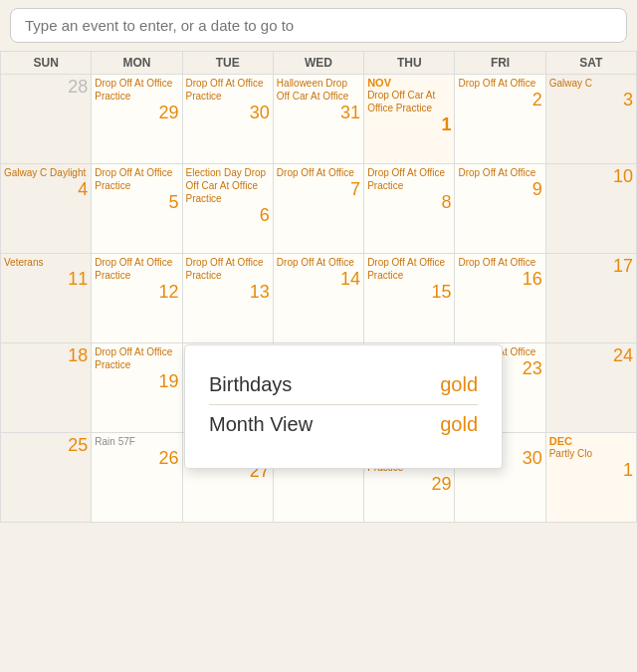 The width and height of the screenshot is (637, 672). Describe the element at coordinates (410, 299) in the screenshot. I see `calendar-cell: Drop Off At Office Practice 15` at that location.